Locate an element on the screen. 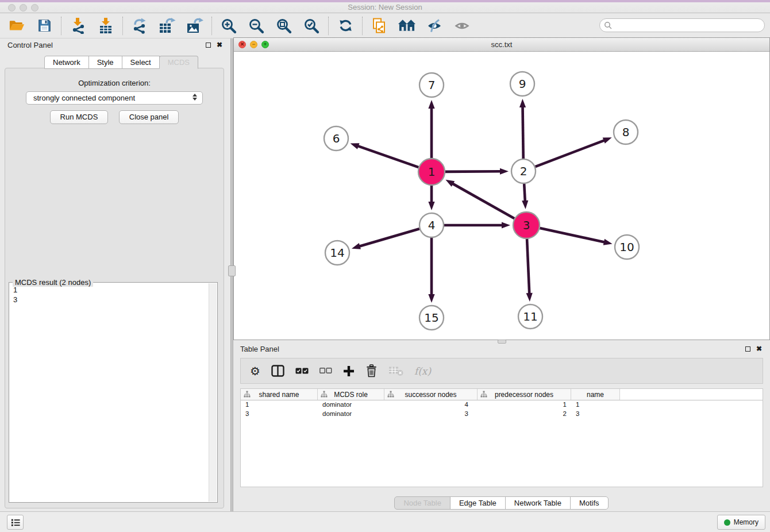 This screenshot has width=770, height=532. close-panel-button: Close panel is located at coordinates (149, 117).